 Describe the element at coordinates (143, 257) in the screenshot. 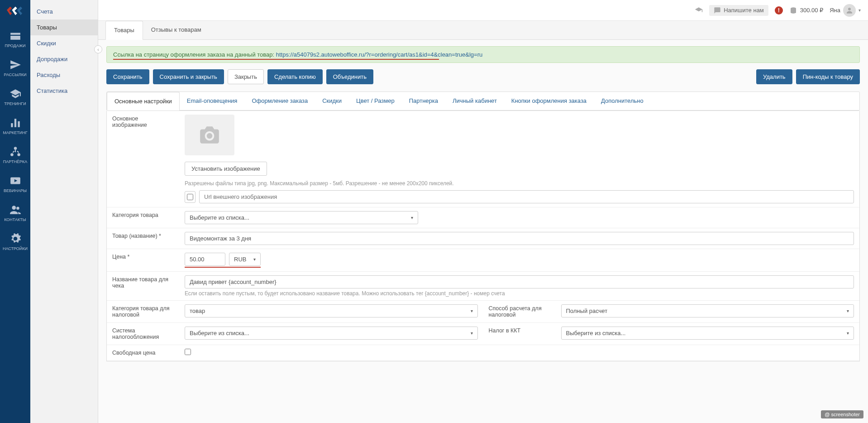

I see `price-label: Цена *` at that location.